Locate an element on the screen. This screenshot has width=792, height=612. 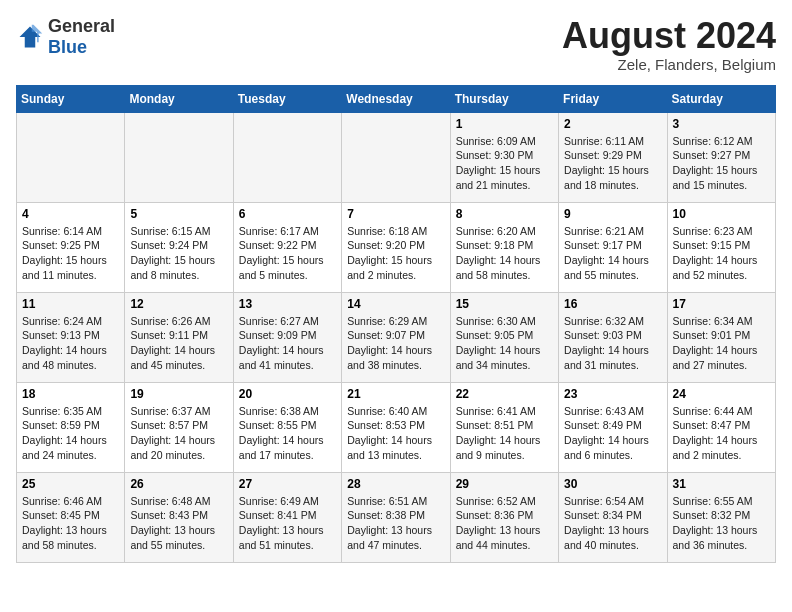
calendar-cell: 24Sunrise: 6:44 AMSunset: 8:47 PMDayligh… is located at coordinates (721, 427).